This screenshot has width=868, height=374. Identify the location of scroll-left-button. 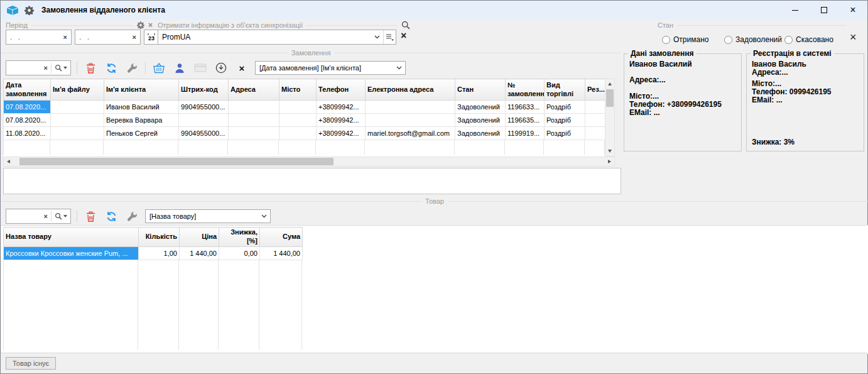
(9, 162).